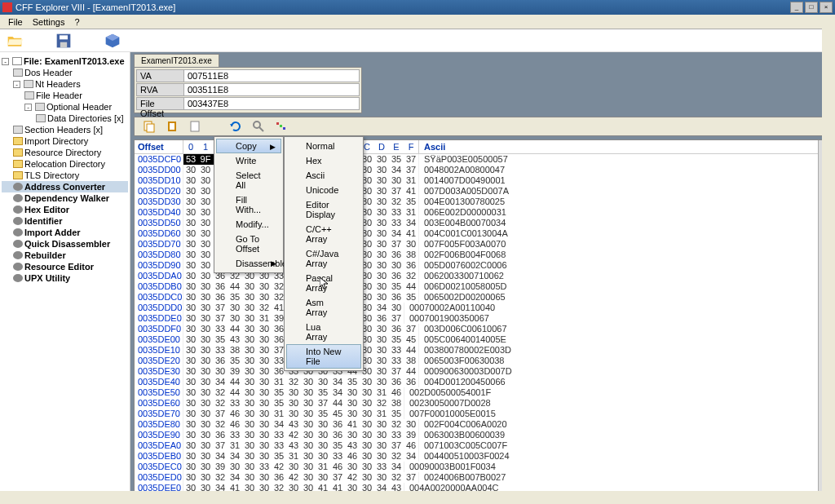 The width and height of the screenshot is (835, 504). Describe the element at coordinates (205, 160) in the screenshot. I see `hex-byte: 9F` at that location.